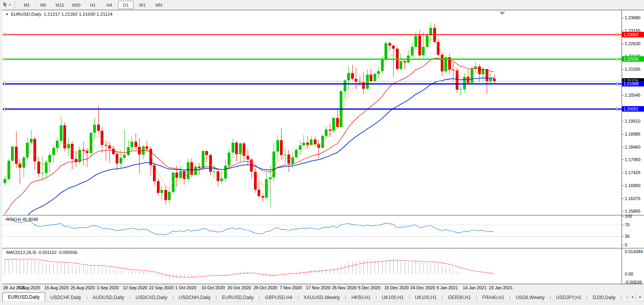 Image resolution: width=644 pixels, height=305 pixels. Describe the element at coordinates (6, 5) in the screenshot. I see `cursor-arrow-icon` at that location.